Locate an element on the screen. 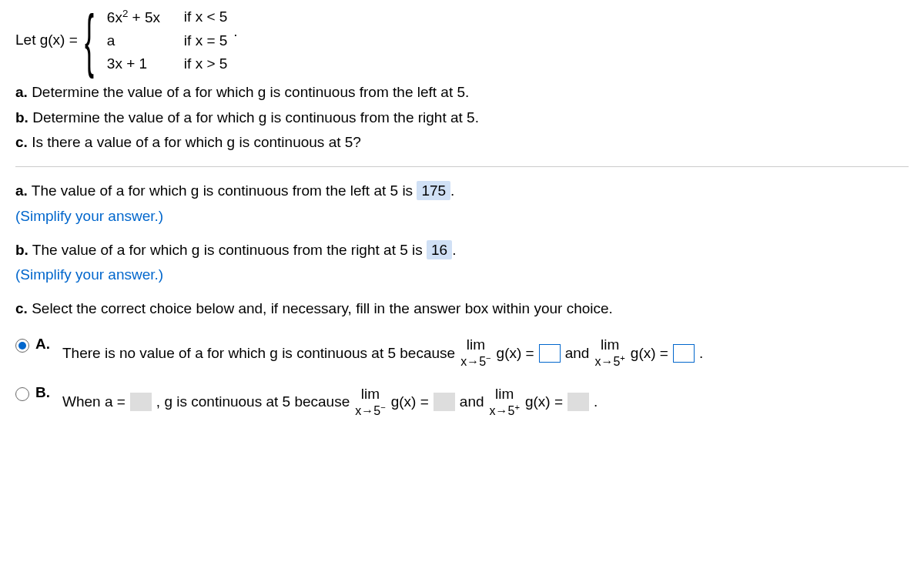 The width and height of the screenshot is (924, 562). period: . is located at coordinates (236, 32).